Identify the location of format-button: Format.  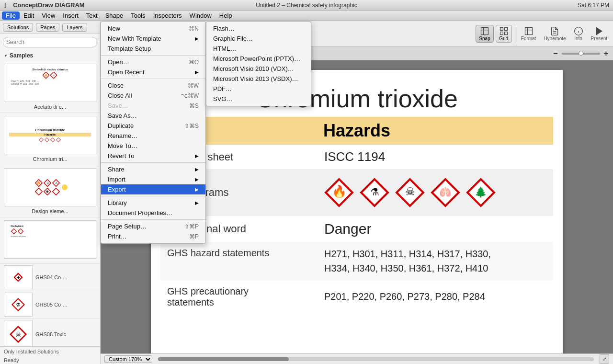
(529, 34).